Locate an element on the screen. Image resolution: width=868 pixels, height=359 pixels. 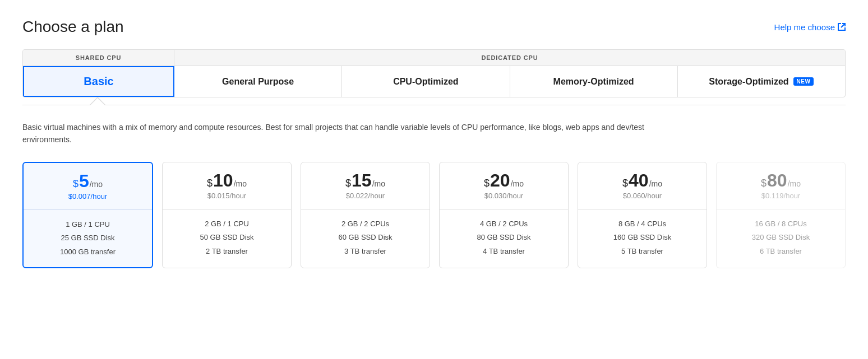
pricing-card-20: $ 20 /mo $0.030/hour 4 GB / 2 CPUs80 GB … is located at coordinates (504, 215).